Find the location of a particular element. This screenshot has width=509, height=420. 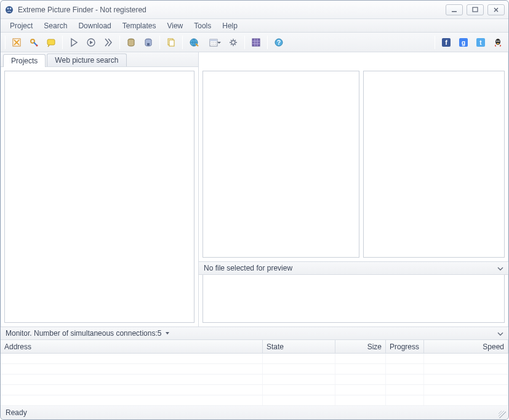

monitor-label-prefix: Monitor. Number of simultaneous connecti… is located at coordinates (81, 333).